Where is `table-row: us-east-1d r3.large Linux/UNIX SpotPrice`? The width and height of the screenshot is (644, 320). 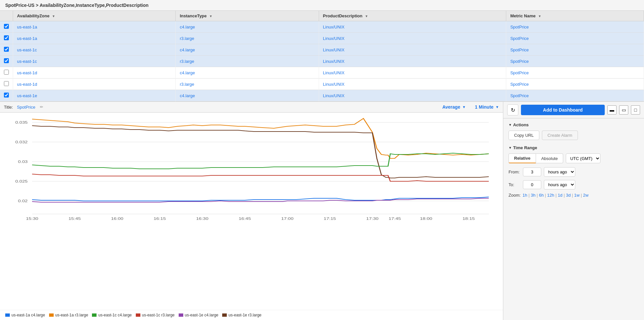 table-row: us-east-1d r3.large Linux/UNIX SpotPrice is located at coordinates (322, 84).